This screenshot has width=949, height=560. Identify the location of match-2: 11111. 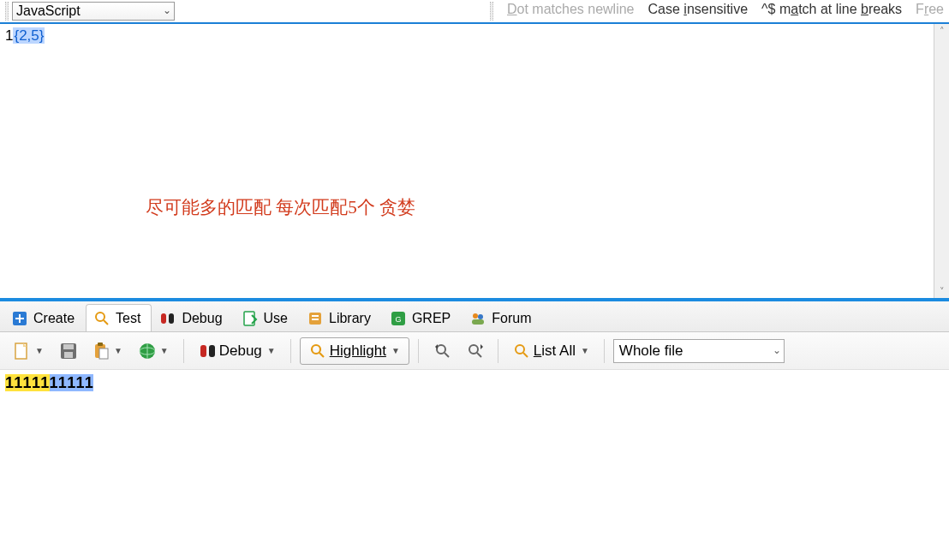
(72, 383).